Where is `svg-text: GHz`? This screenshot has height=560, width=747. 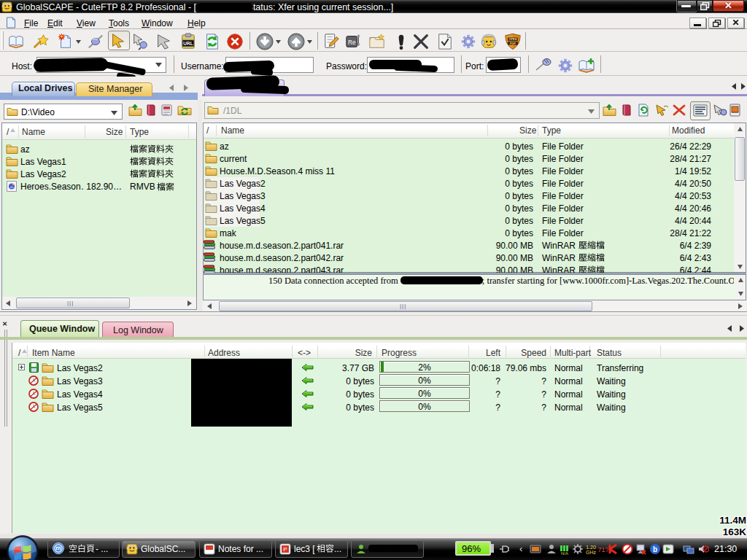 svg-text: GHz is located at coordinates (591, 553).